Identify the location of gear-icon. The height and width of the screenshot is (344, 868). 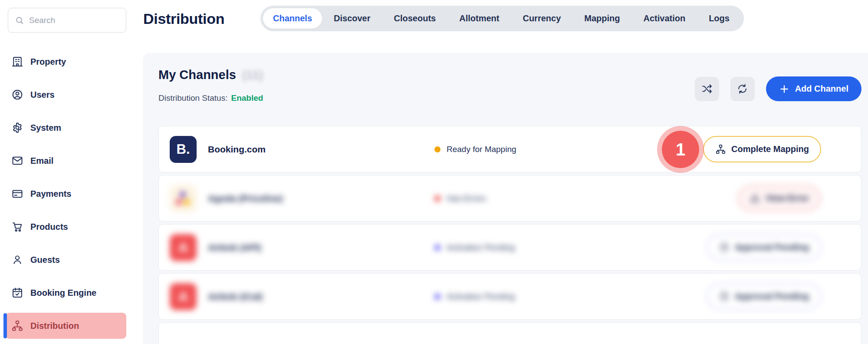
(17, 128).